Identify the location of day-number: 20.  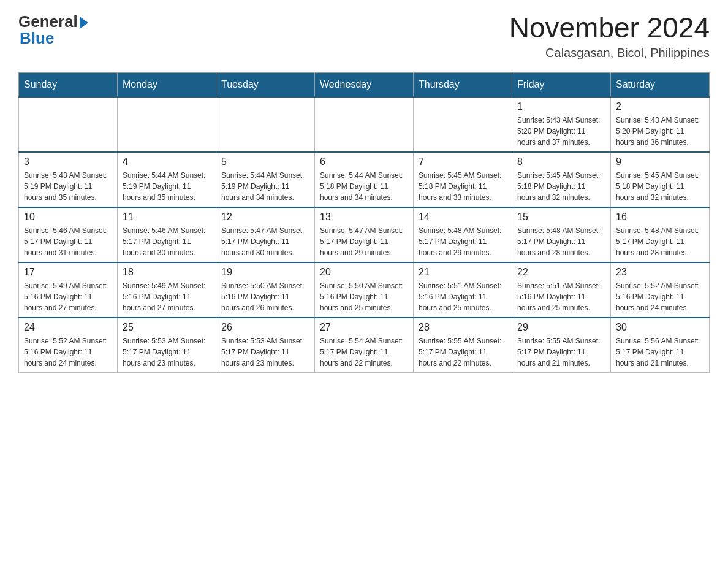
(364, 272).